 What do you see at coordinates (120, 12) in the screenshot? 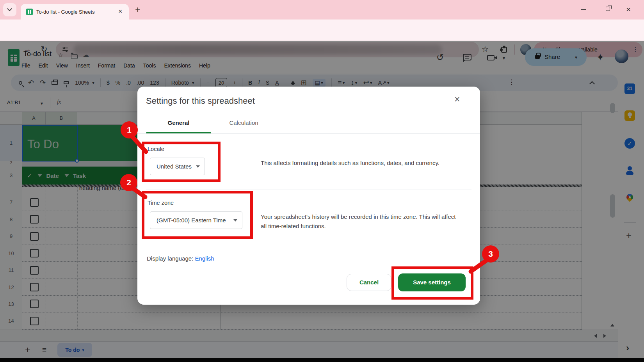
I see `tab-close-icon: ×` at bounding box center [120, 12].